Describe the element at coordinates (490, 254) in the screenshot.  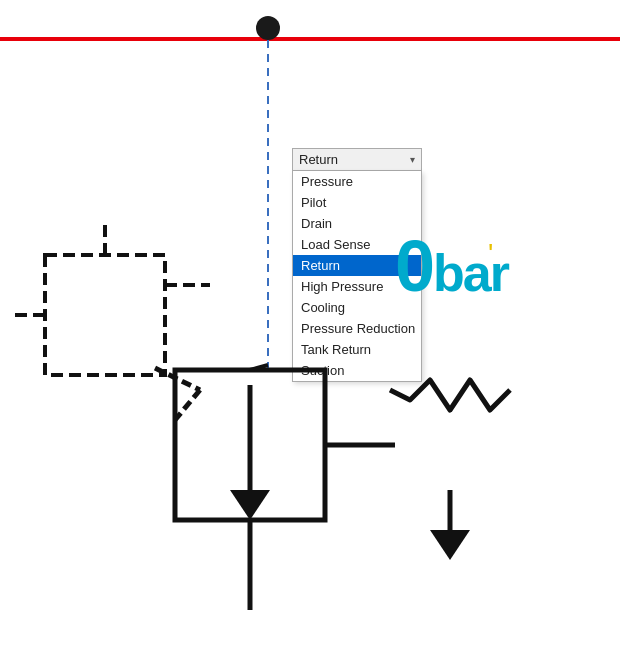
I see `pressure-tick: '` at that location.